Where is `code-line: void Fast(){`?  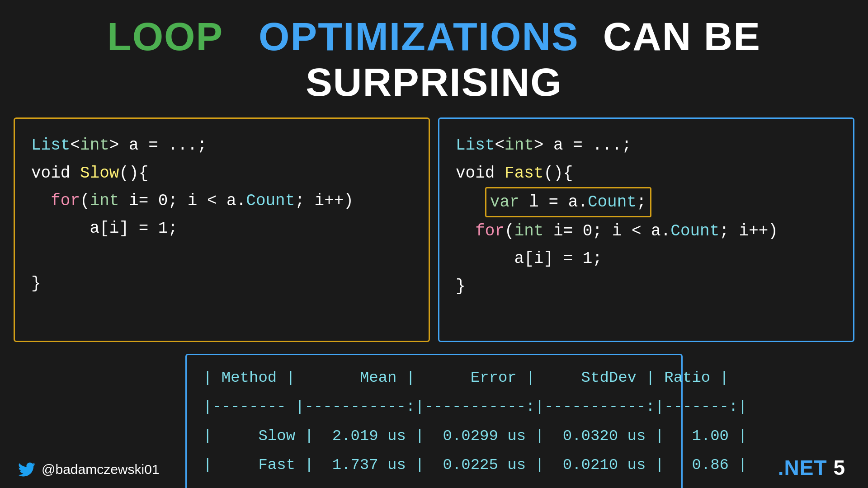 code-line: void Fast(){ is located at coordinates (646, 174).